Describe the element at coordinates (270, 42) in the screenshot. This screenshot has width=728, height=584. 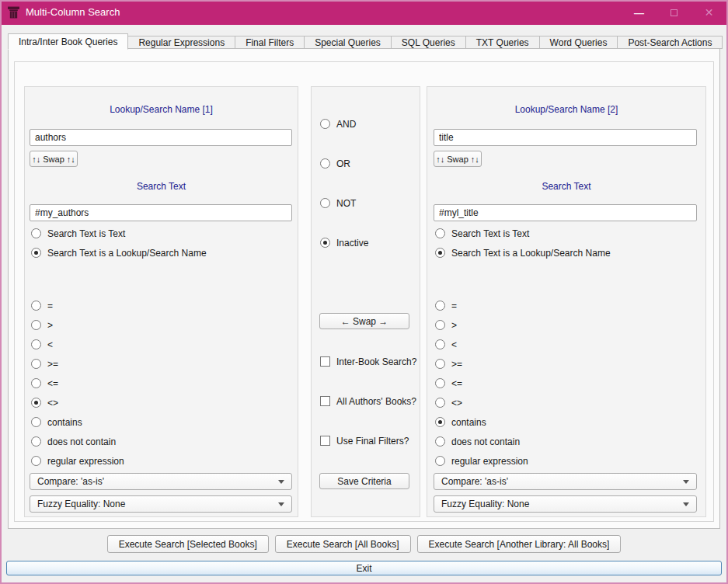
I see `tab: Final Filters` at that location.